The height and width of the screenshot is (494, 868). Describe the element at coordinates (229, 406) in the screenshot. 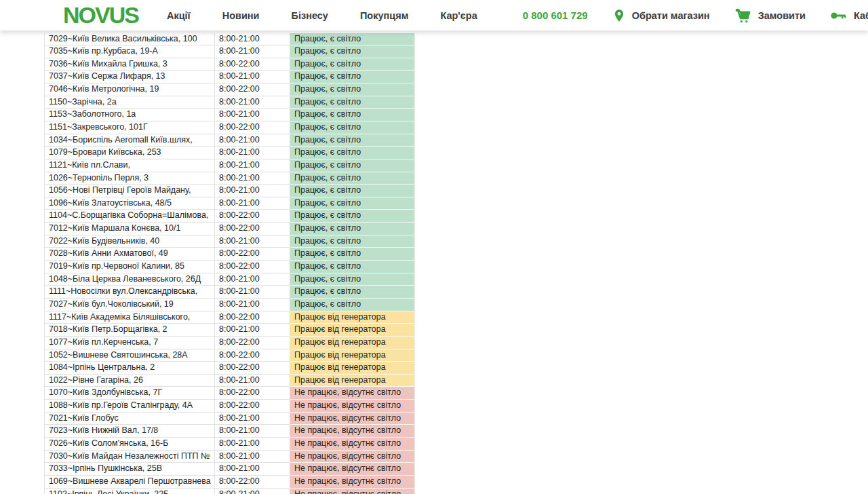

I see `table-row: 1088~Київ пр.Героїв Сталінграду, 4А8:00-…` at that location.